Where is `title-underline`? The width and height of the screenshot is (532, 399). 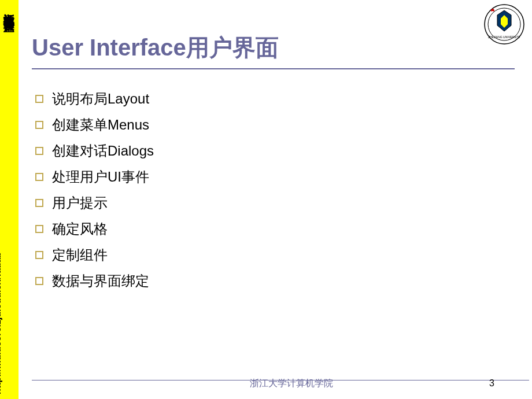 title-underline is located at coordinates (273, 69).